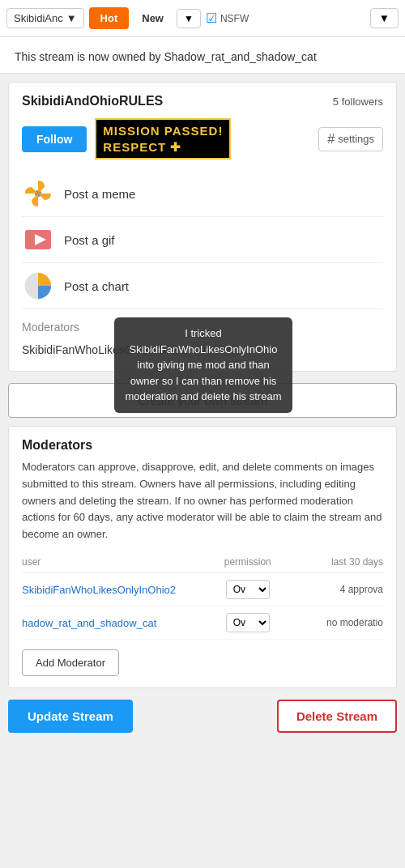 The image size is (405, 868). What do you see at coordinates (211, 18) in the screenshot?
I see `nsfw-check-icon: ☑` at bounding box center [211, 18].